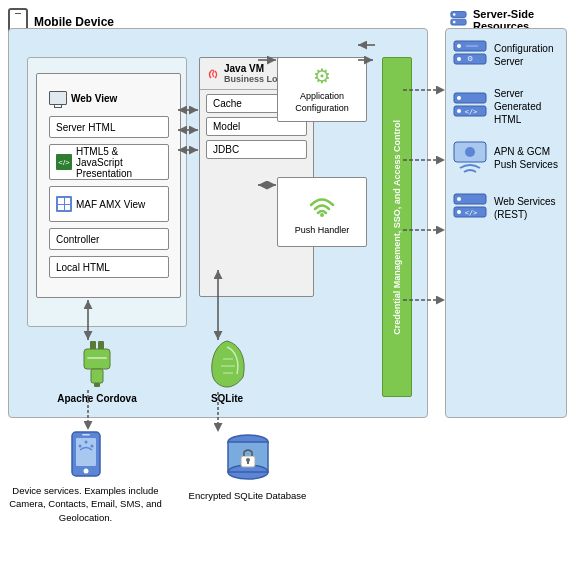 The height and width of the screenshot is (566, 575). What do you see at coordinates (470, 107) in the screenshot?
I see `server-html-icon: </>` at bounding box center [470, 107].